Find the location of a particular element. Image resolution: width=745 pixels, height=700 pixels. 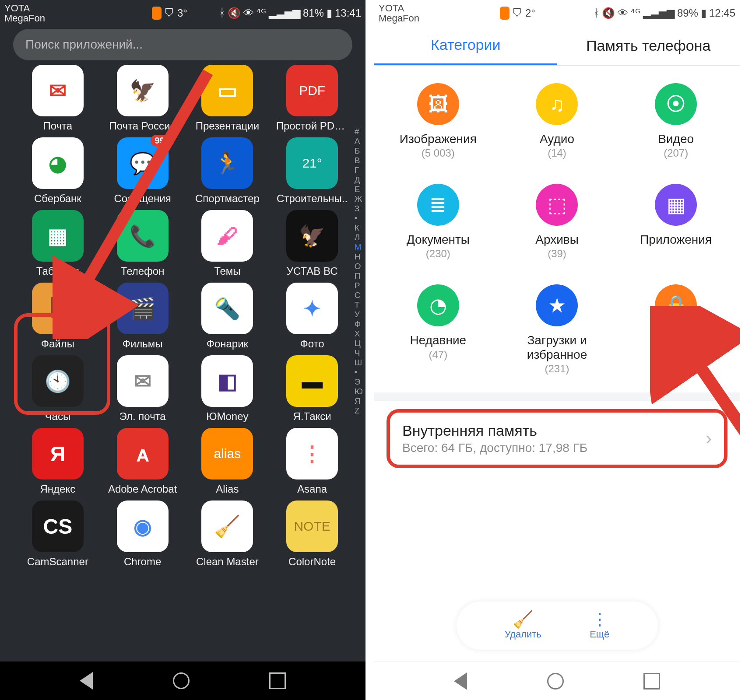

alpha-Ш: Ш is located at coordinates (359, 363).